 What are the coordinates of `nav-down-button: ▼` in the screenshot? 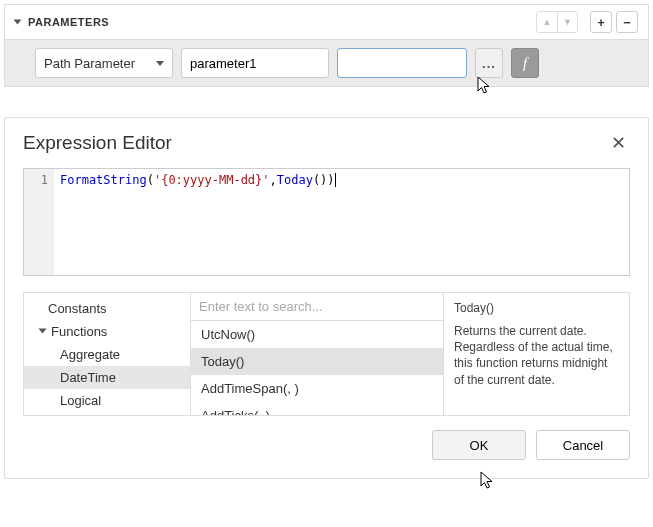 It's located at (567, 22).